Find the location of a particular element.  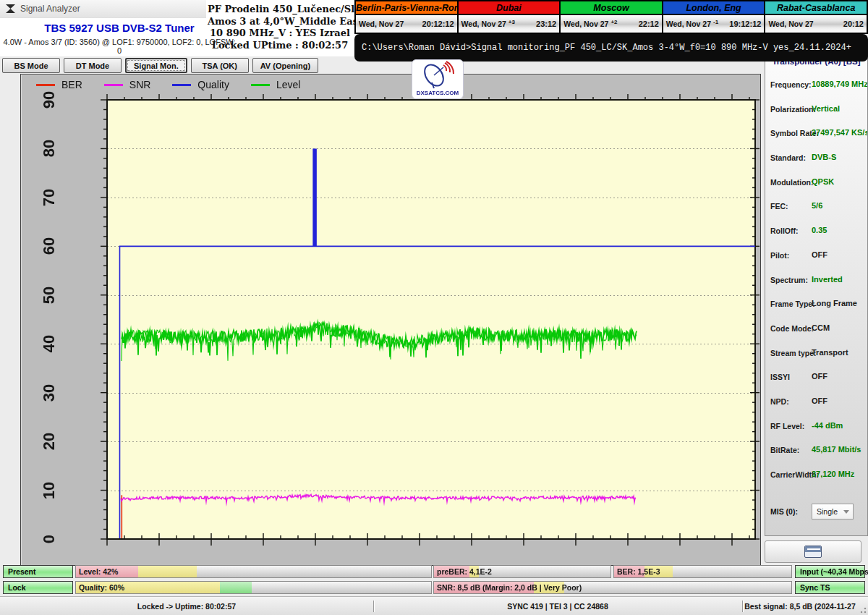

clock-time: 20:12 is located at coordinates (854, 24).